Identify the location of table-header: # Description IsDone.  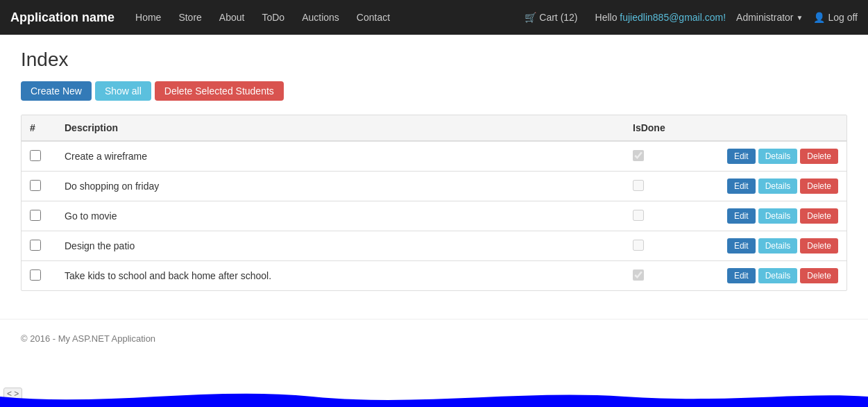
(434, 128).